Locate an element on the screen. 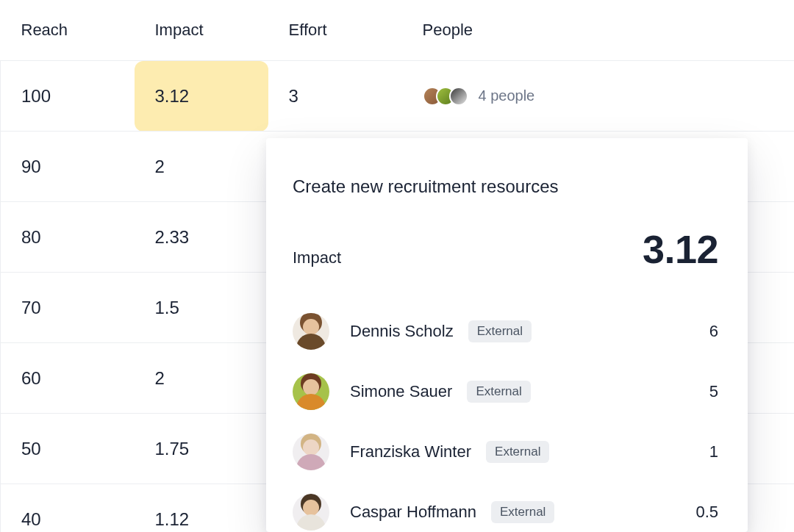 The width and height of the screenshot is (794, 532). column-header-impact: Impact is located at coordinates (201, 31).